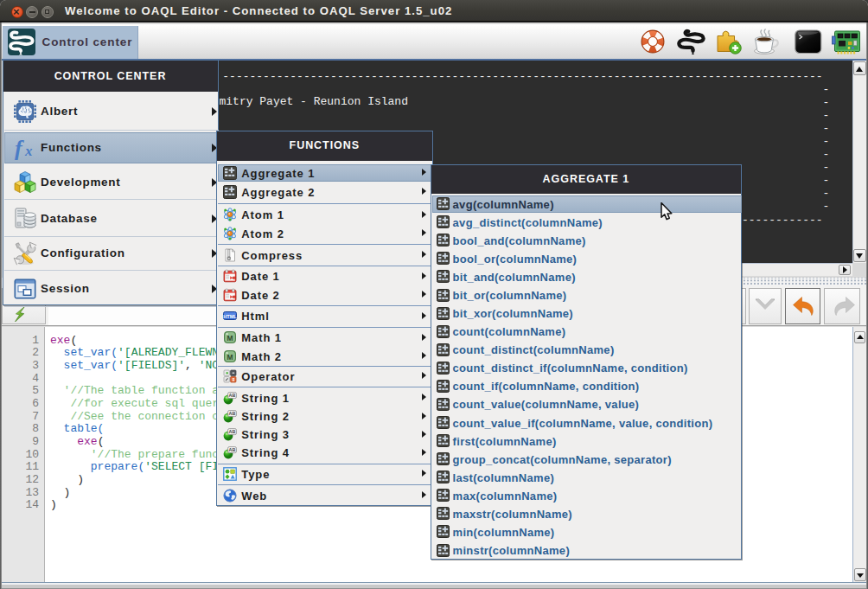 The width and height of the screenshot is (868, 589). I want to click on svg-text: x, so click(29, 150).